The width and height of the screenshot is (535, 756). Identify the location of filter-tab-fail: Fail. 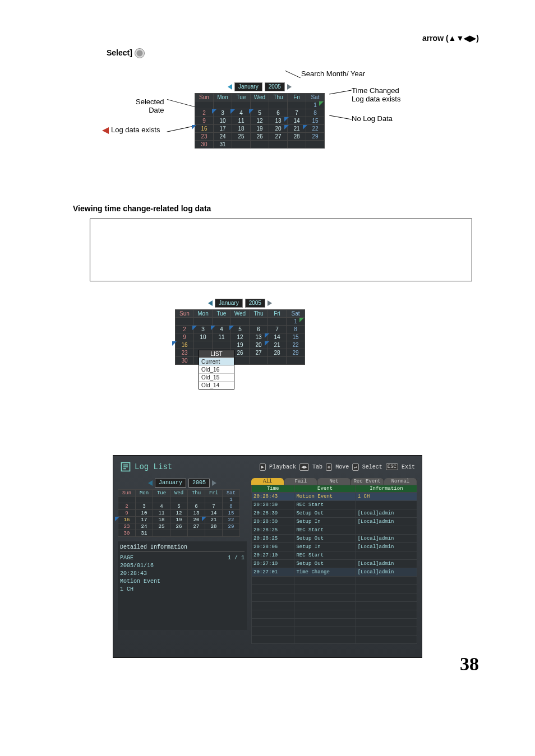
(301, 481).